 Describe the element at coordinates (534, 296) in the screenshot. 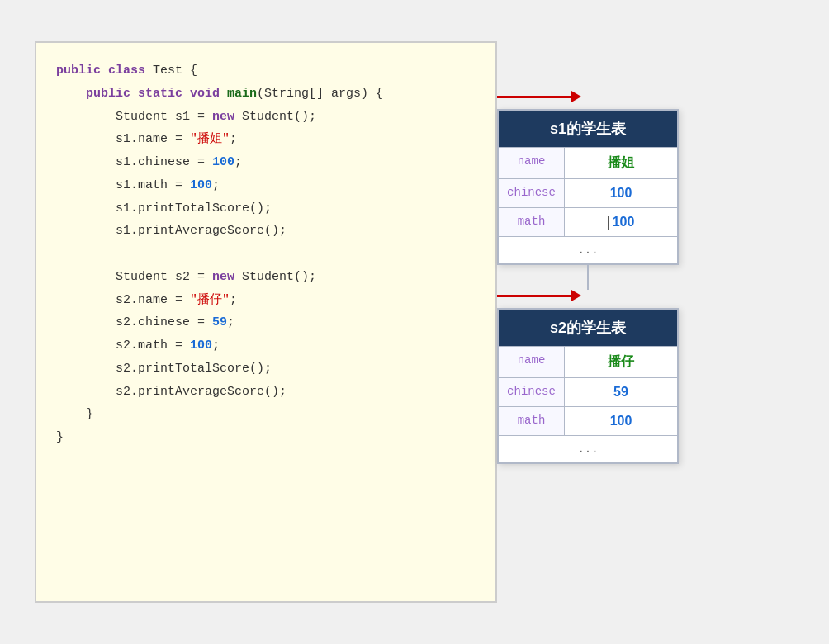

I see `arrow2-line` at that location.